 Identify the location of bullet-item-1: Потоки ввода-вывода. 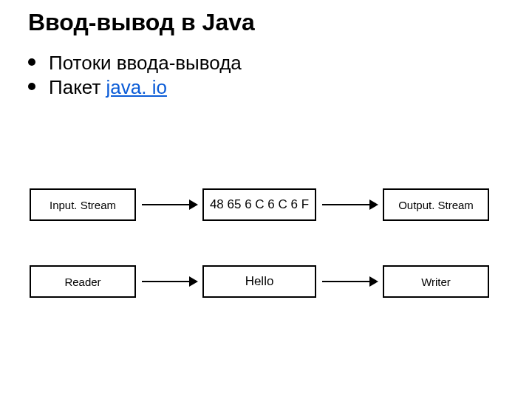
(134, 64).